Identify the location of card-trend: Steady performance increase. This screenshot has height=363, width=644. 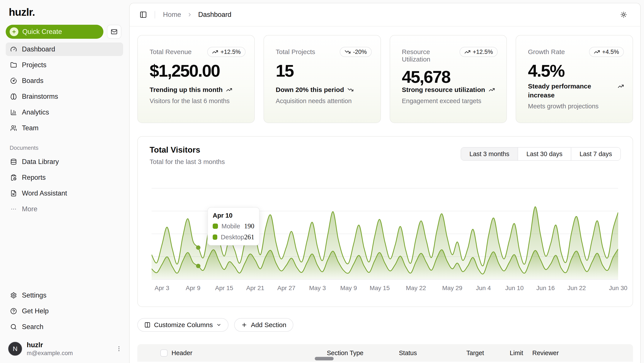
(576, 91).